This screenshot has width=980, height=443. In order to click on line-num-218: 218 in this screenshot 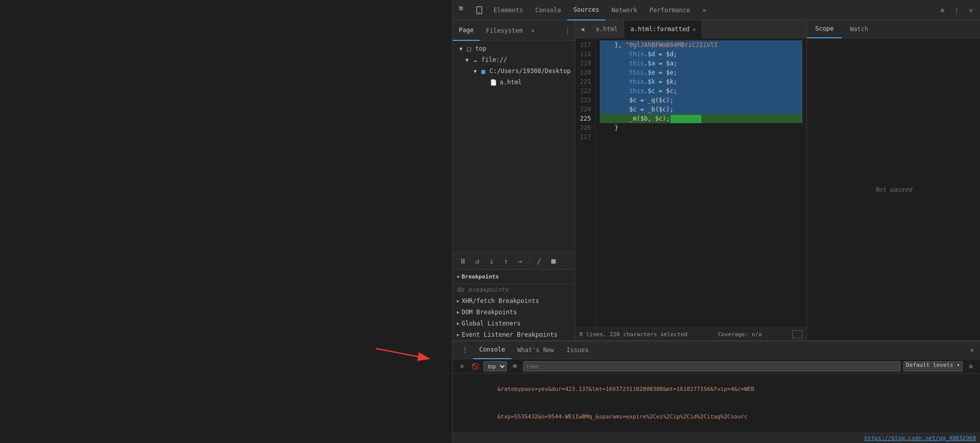, I will do `click(585, 54)`.